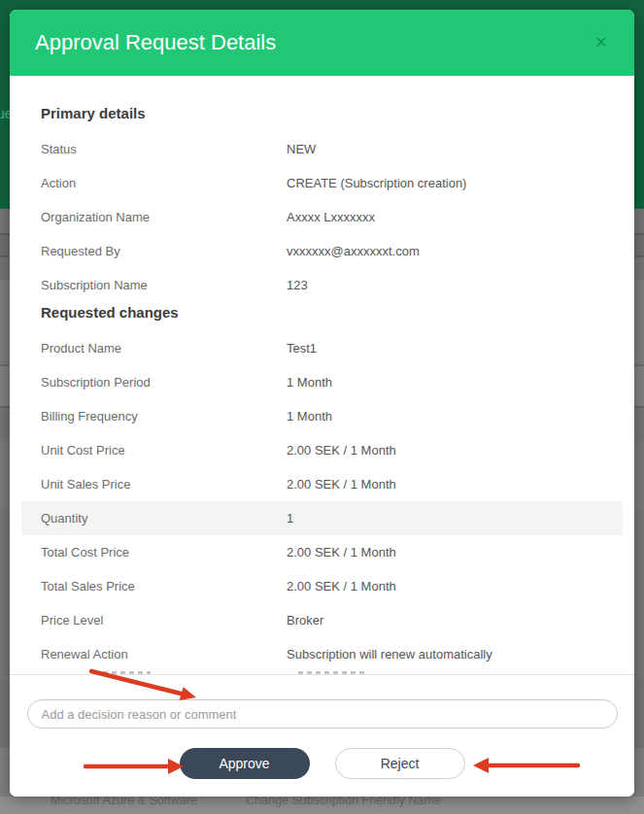  What do you see at coordinates (322, 519) in the screenshot?
I see `detail-row: Quantity1` at bounding box center [322, 519].